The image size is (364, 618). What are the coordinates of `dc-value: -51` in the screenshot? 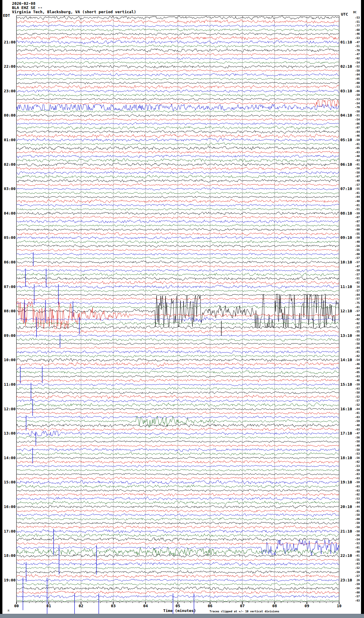 It's located at (351, 46).